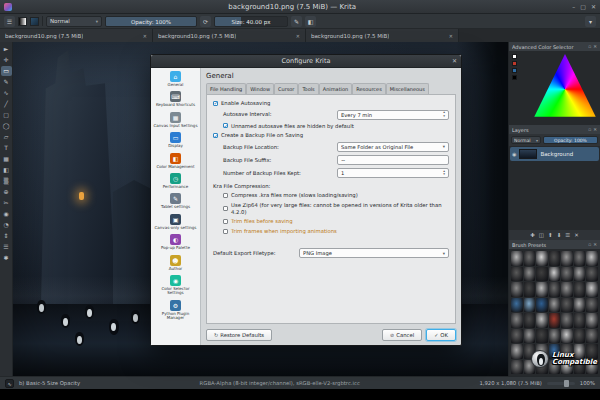 This screenshot has height=400, width=600. Describe the element at coordinates (176, 263) in the screenshot. I see `settings-category: ☻ Author` at that location.